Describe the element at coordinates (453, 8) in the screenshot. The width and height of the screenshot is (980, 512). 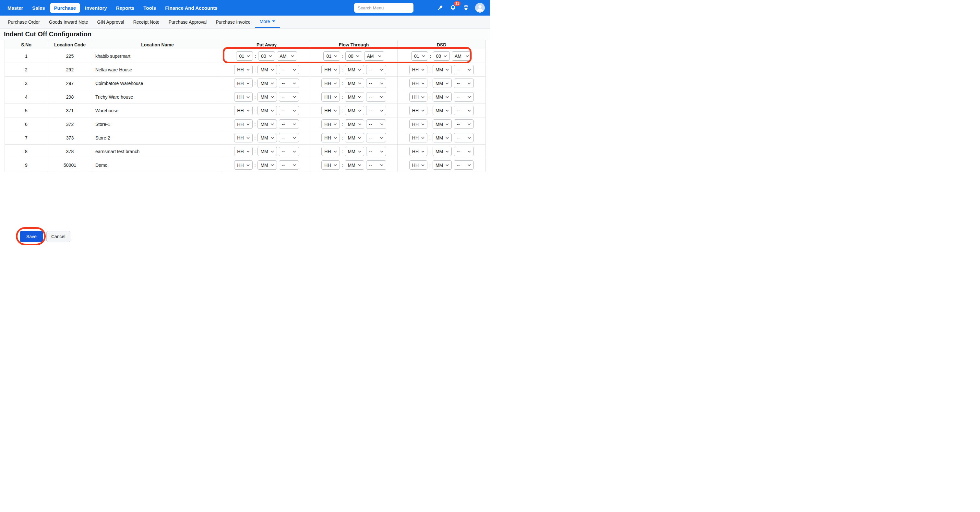
I see `bell-icon: 31` at that location.